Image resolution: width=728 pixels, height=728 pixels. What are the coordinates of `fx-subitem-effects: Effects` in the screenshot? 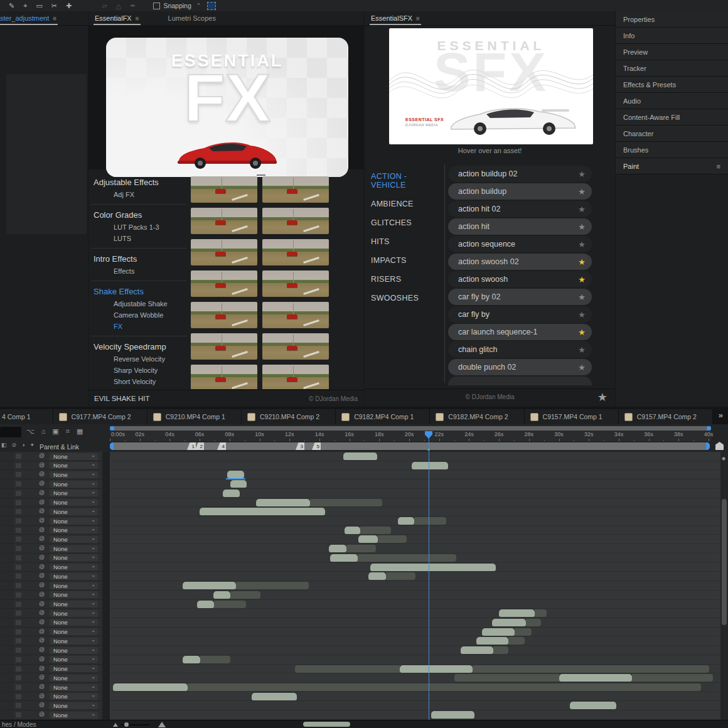 It's located at (139, 271).